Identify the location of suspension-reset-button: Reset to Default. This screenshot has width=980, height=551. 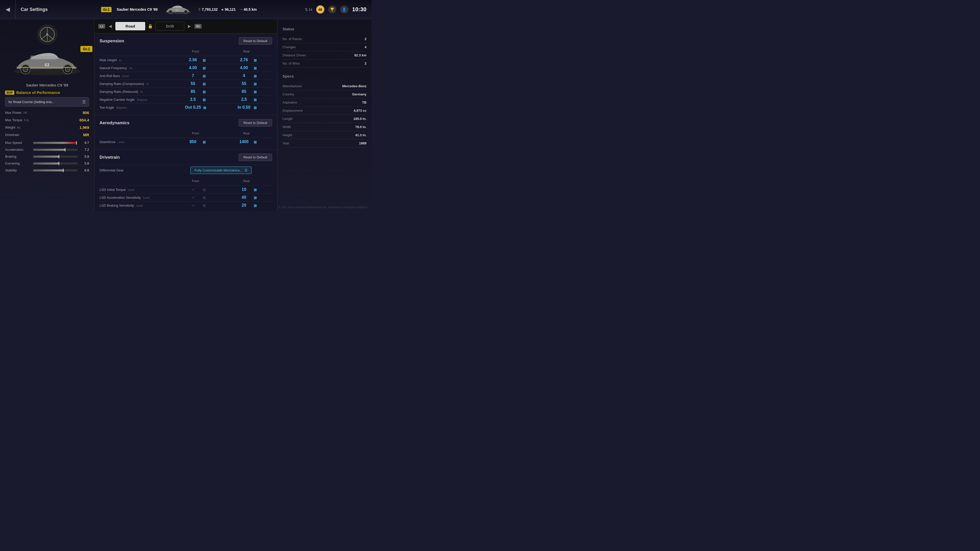
(255, 41).